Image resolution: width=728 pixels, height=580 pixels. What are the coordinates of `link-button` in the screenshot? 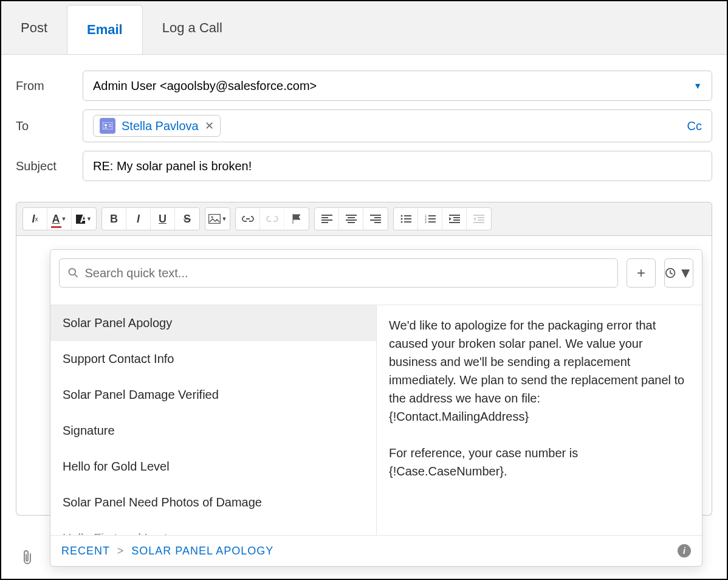 It's located at (248, 219).